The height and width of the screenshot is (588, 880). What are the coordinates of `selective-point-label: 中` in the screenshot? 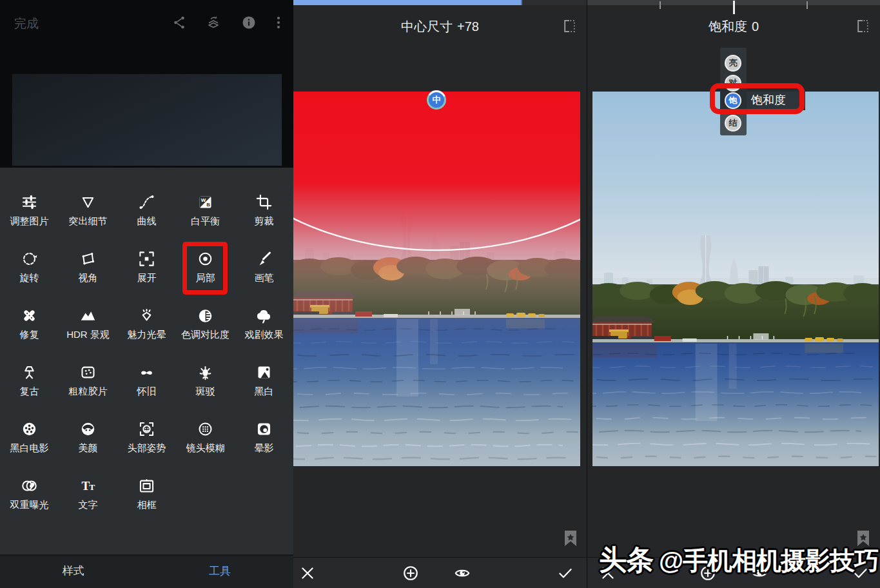 It's located at (436, 100).